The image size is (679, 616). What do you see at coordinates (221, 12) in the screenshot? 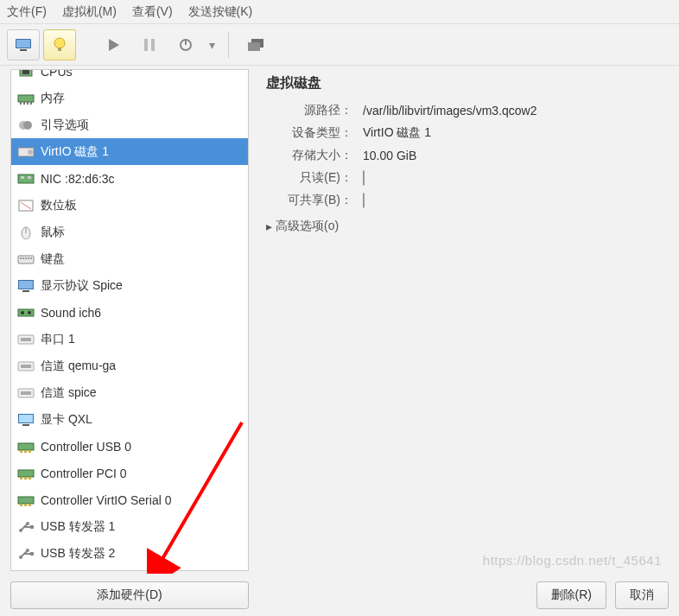
I see `menu-sendkey: 发送按键(K)` at bounding box center [221, 12].